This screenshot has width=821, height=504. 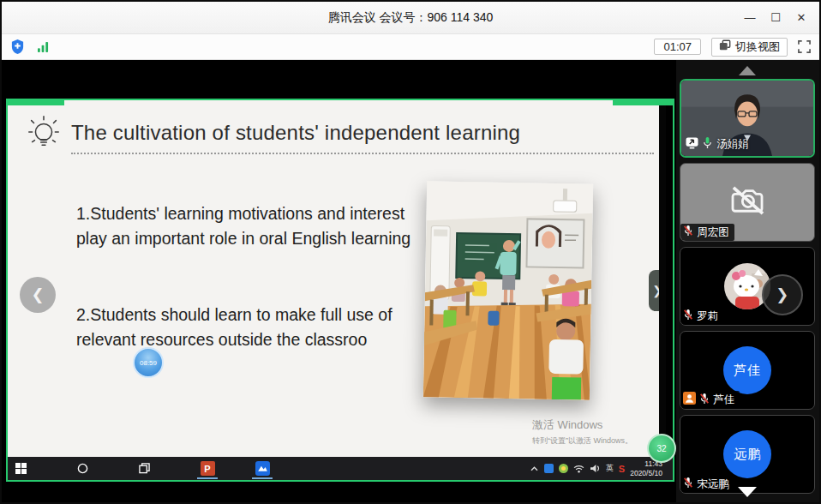 What do you see at coordinates (340, 468) in the screenshot?
I see `windows-taskbar: P` at bounding box center [340, 468].